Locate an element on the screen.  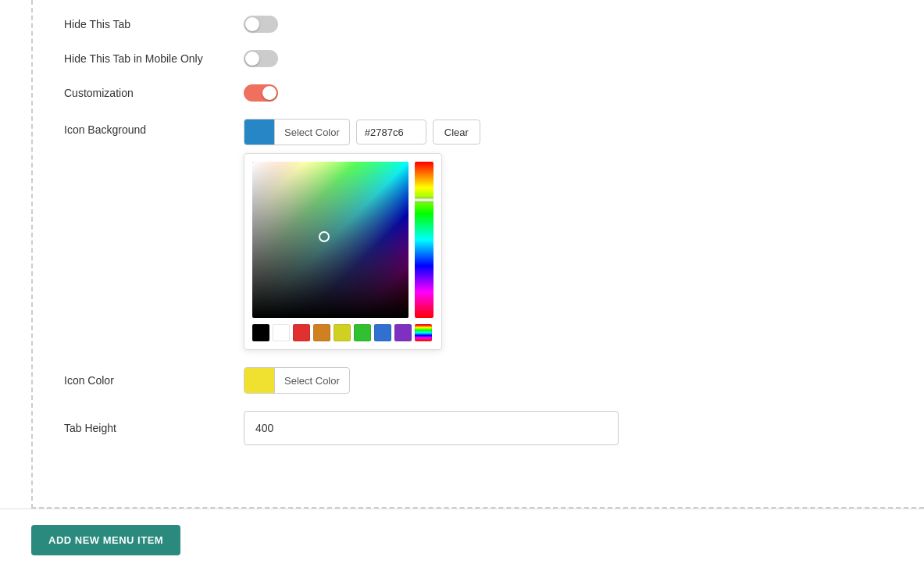
bottom-bar: ADD NEW MENU ITEM is located at coordinates (462, 540).